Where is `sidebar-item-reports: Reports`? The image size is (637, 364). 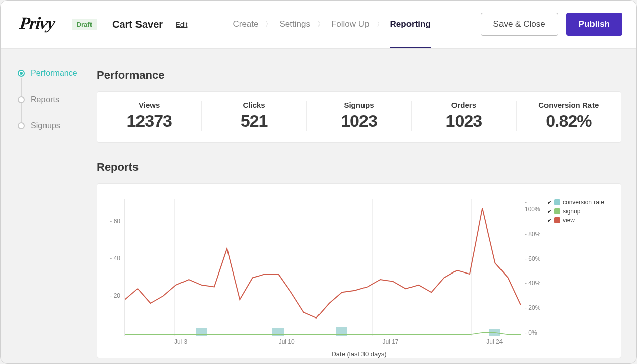 sidebar-item-reports: Reports is located at coordinates (57, 100).